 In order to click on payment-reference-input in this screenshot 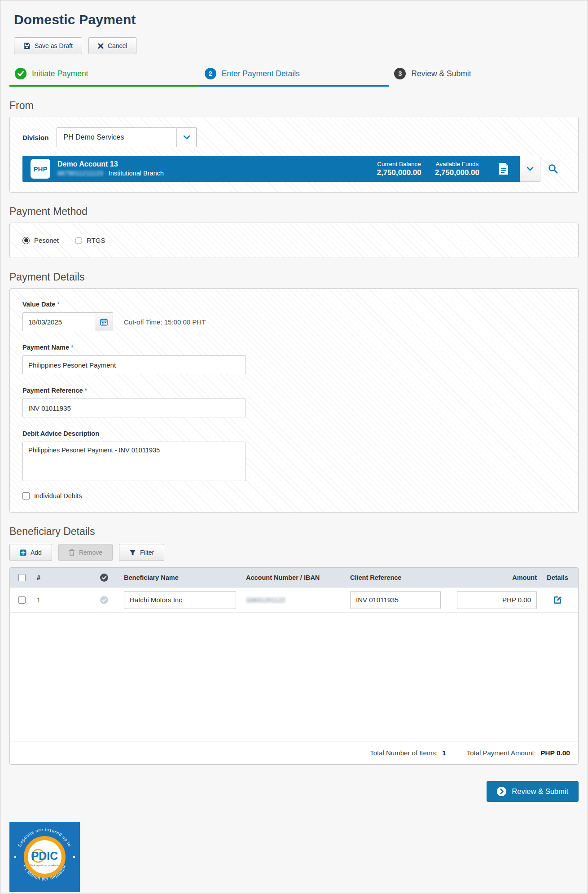, I will do `click(134, 408)`.